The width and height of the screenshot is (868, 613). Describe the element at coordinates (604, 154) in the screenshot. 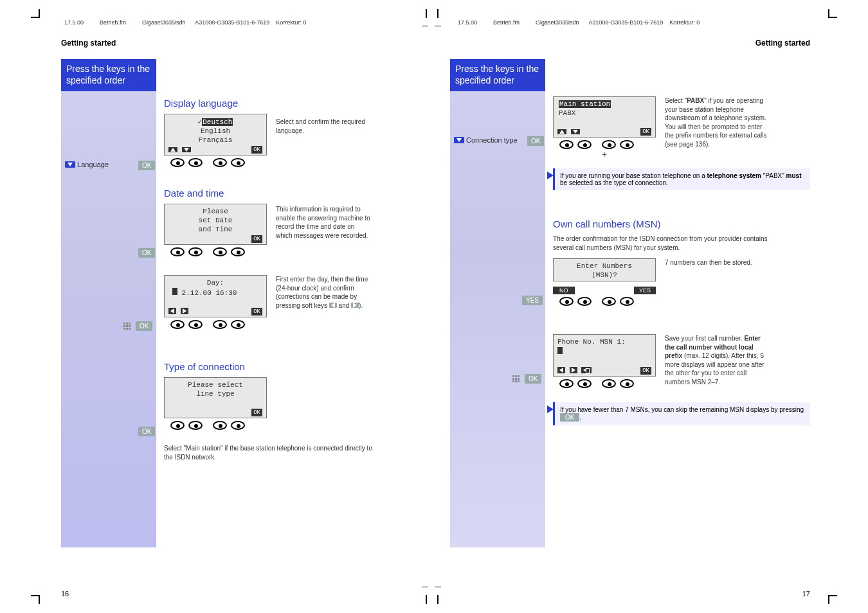

I see `plus-icon: +` at that location.